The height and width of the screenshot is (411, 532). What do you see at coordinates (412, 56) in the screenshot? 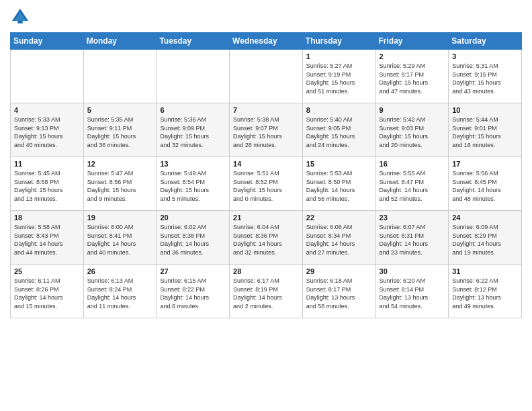
I see `day-number: 2` at bounding box center [412, 56].